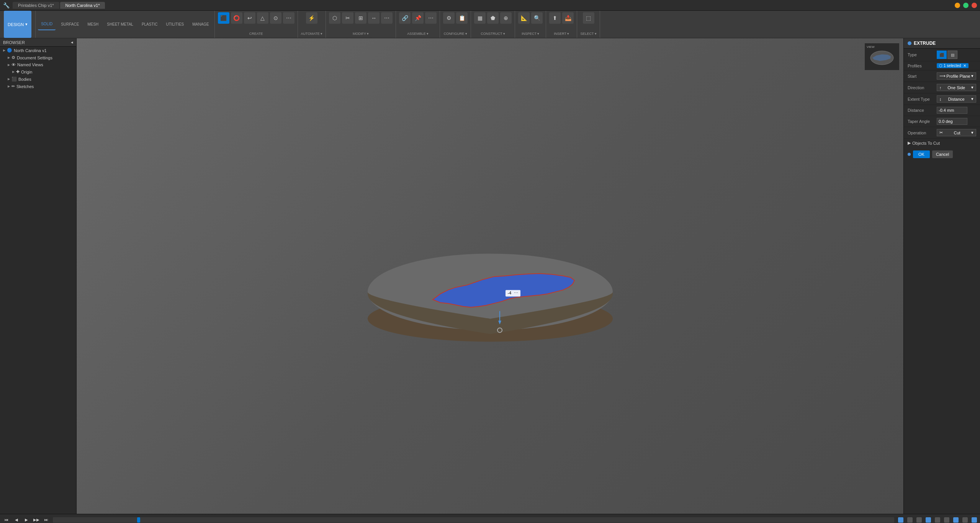 The image size is (980, 523). What do you see at coordinates (38, 87) in the screenshot?
I see `browser-item-sketches: ▶ ✏ Sketches` at bounding box center [38, 87].